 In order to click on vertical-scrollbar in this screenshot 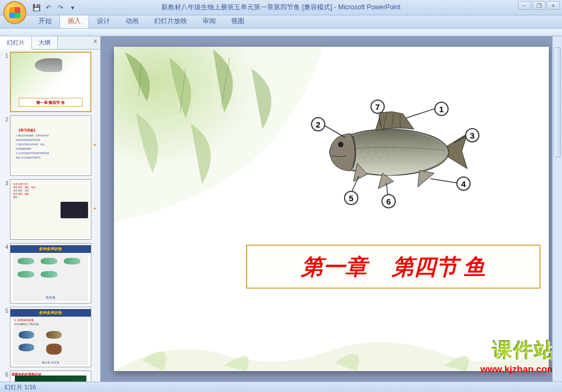, I will do `click(557, 209)`.